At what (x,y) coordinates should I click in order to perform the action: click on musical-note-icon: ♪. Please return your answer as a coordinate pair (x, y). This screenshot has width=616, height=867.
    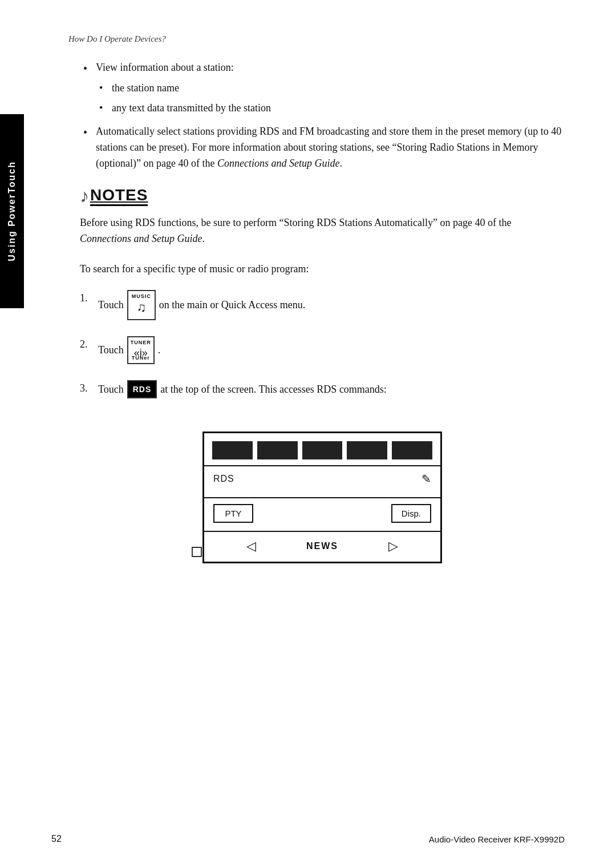
    Looking at the image, I should click on (84, 196).